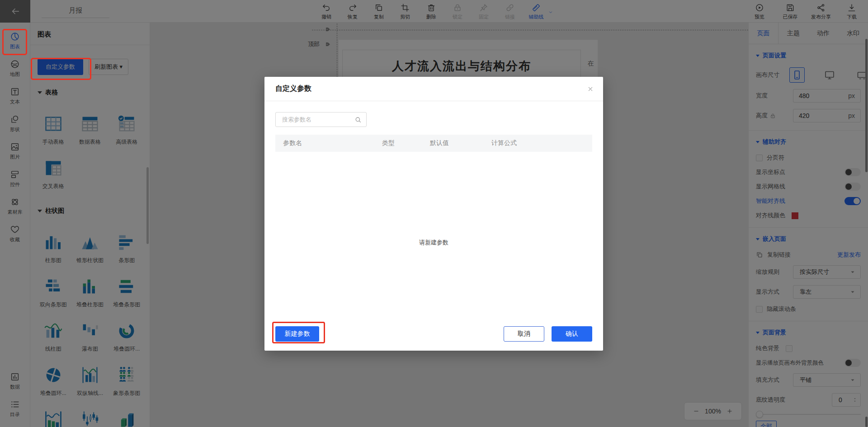 The height and width of the screenshot is (427, 868). I want to click on modal-header: 自定义参数, so click(434, 89).